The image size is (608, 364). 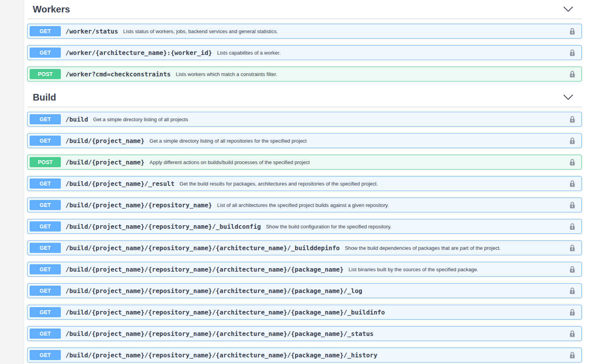 I want to click on section-title: Workers, so click(x=51, y=9).